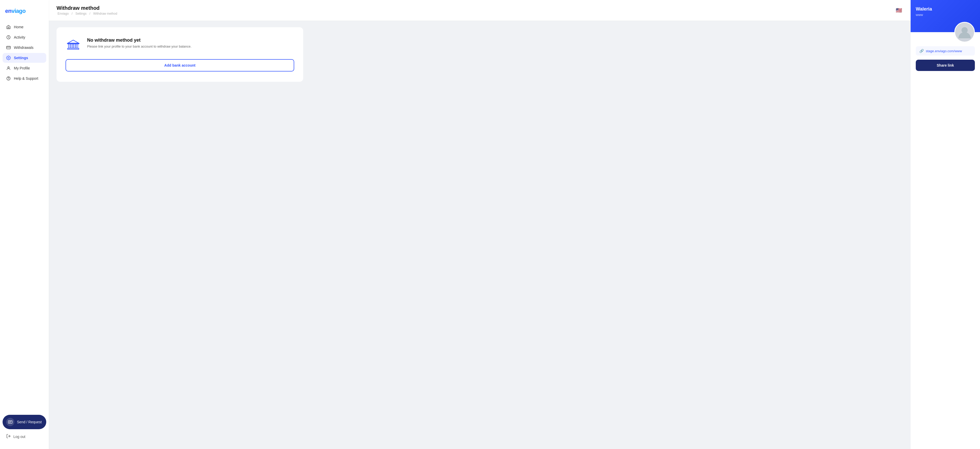  Describe the element at coordinates (8, 436) in the screenshot. I see `logout-icon` at that location.